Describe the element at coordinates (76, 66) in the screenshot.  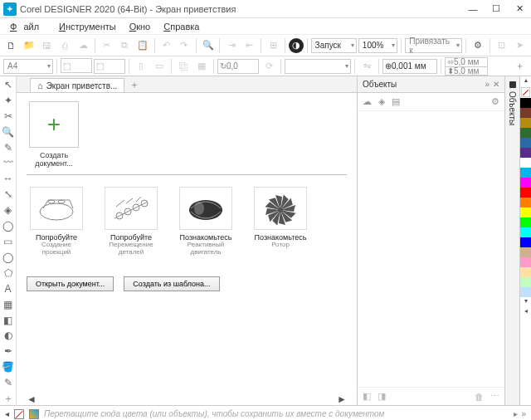
I see `width-input: ⬚` at that location.